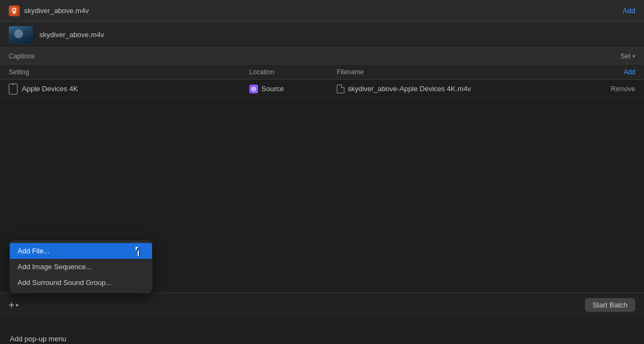 This screenshot has height=344, width=644. What do you see at coordinates (322, 56) in the screenshot?
I see `captions-header: Captions Set ▾` at bounding box center [322, 56].